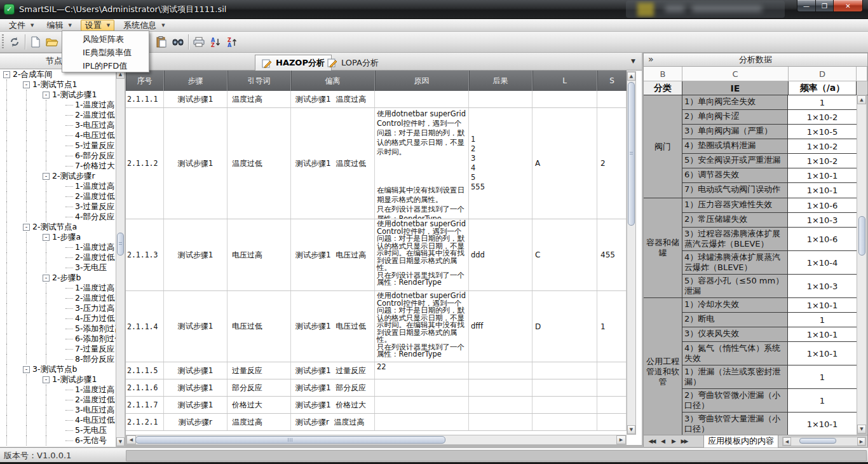  I want to click on menu-edit: 编辑▼, so click(58, 25).